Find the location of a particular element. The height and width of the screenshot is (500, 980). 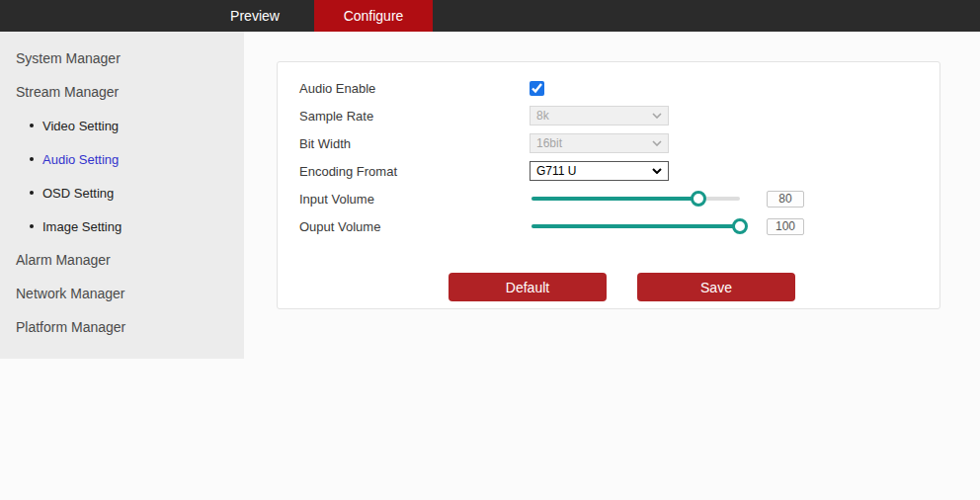

sidebar-item-label: Image Setting is located at coordinates (82, 227).